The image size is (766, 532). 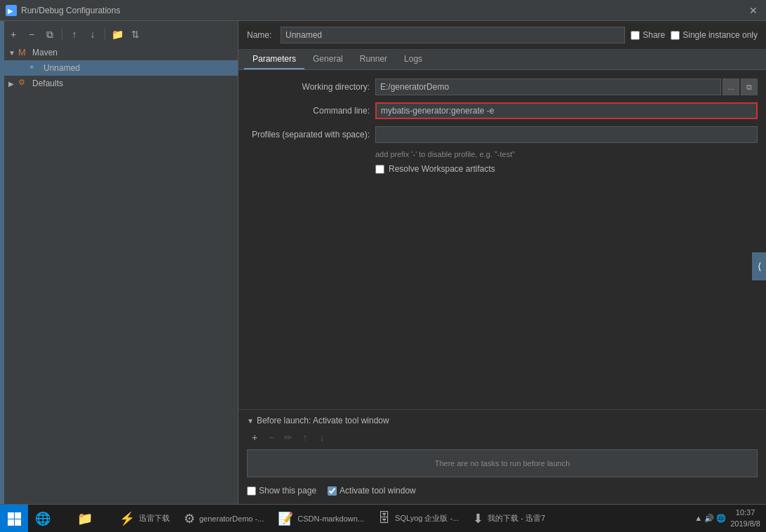 I want to click on profiles-row: Profiles (separated with space):, so click(x=502, y=135).